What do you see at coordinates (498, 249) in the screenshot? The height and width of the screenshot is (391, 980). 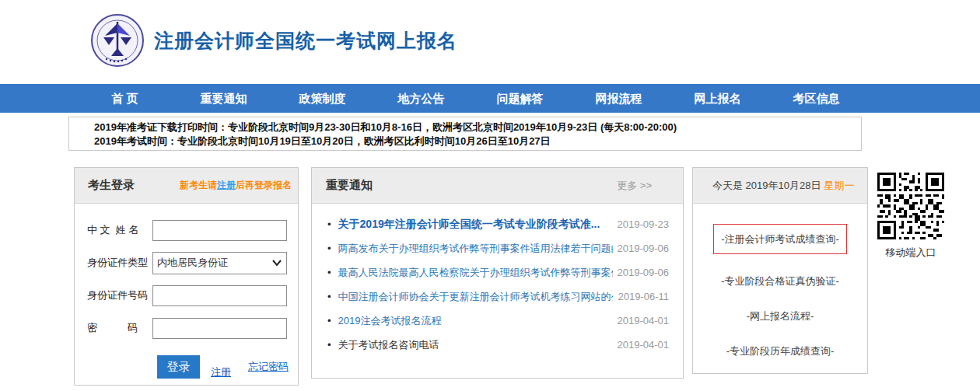 I see `notice-item: • 两高发布关于办理组织考试作弊等刑事案件适用法律若干问题的... 2019-0…` at bounding box center [498, 249].